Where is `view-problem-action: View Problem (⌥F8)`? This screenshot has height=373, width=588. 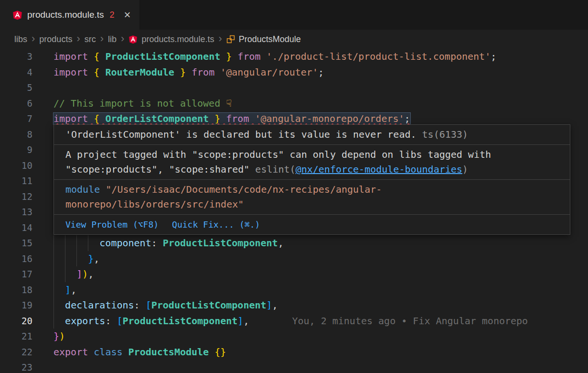 view-problem-action: View Problem (⌥F8) is located at coordinates (112, 225).